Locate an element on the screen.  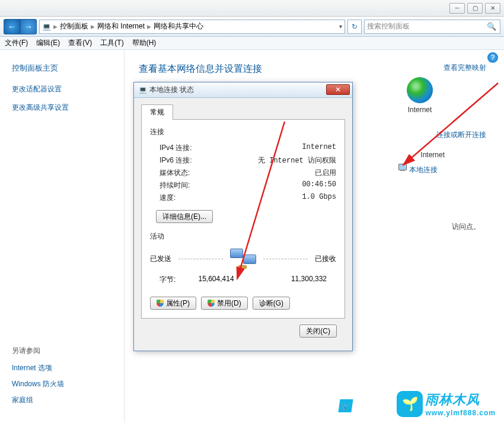
watermark-url: www.ylmf888.com is located at coordinates (460, 413).